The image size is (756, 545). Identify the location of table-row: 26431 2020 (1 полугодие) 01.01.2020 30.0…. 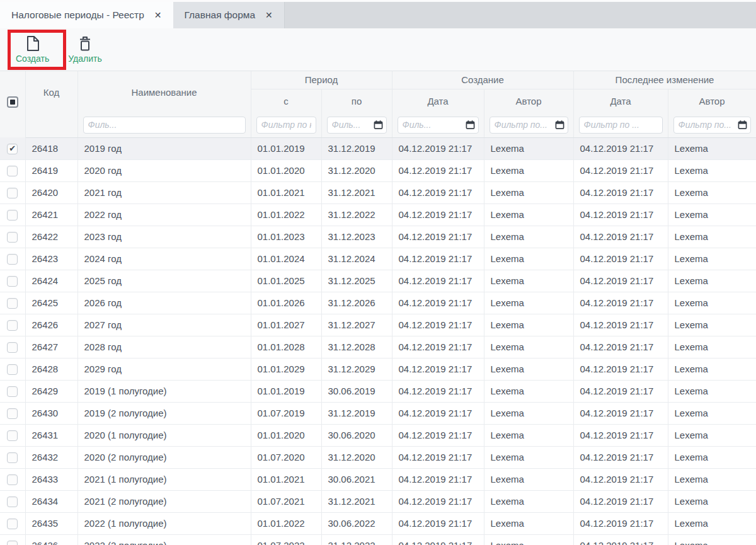
(378, 435).